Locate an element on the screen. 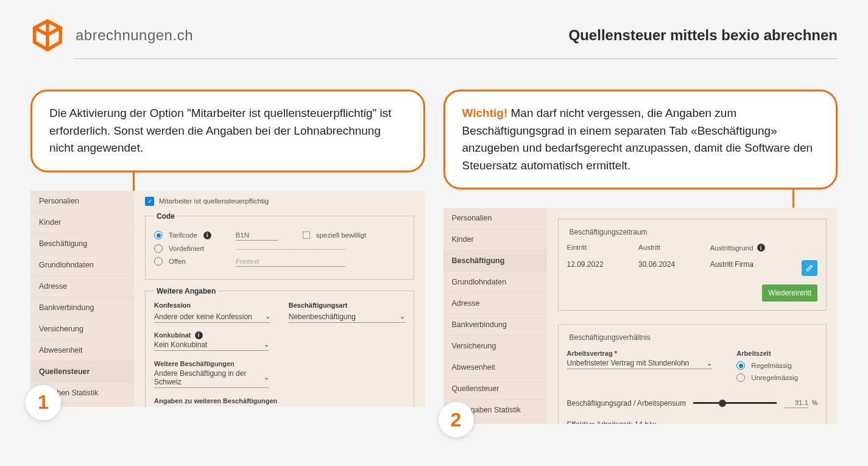 Image resolution: width=868 pixels, height=466 pixels. speziell-label: speziell bewilligt is located at coordinates (341, 235).